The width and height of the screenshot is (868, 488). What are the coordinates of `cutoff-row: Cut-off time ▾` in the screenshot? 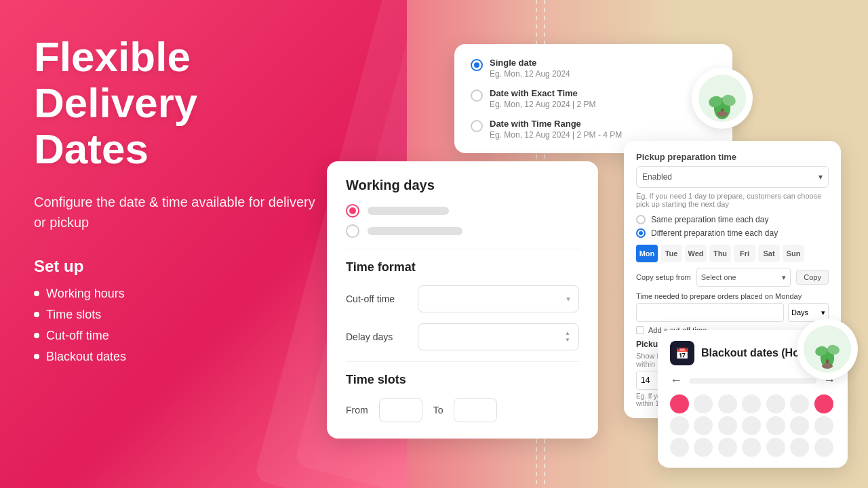 It's located at (462, 299).